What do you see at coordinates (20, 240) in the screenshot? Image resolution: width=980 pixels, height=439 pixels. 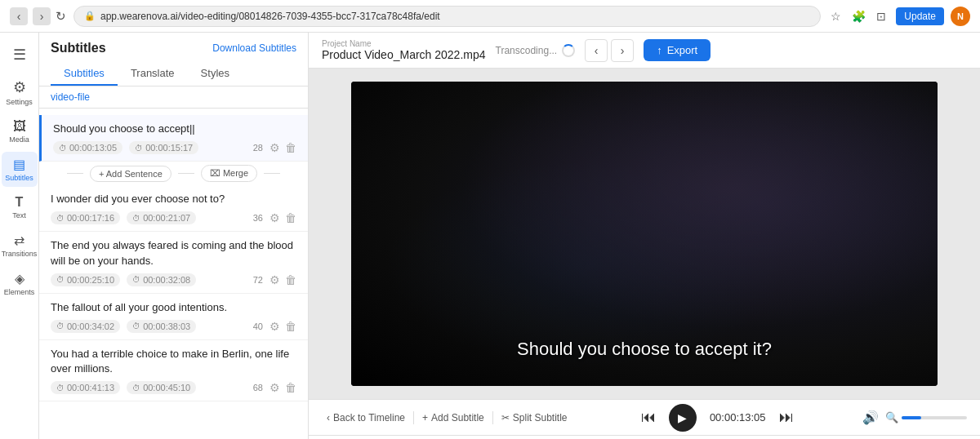 I see `transitions-icon: ⇄` at bounding box center [20, 240].